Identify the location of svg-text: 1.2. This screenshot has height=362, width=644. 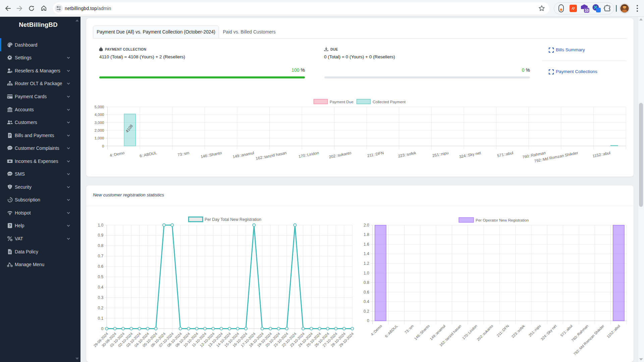
(366, 263).